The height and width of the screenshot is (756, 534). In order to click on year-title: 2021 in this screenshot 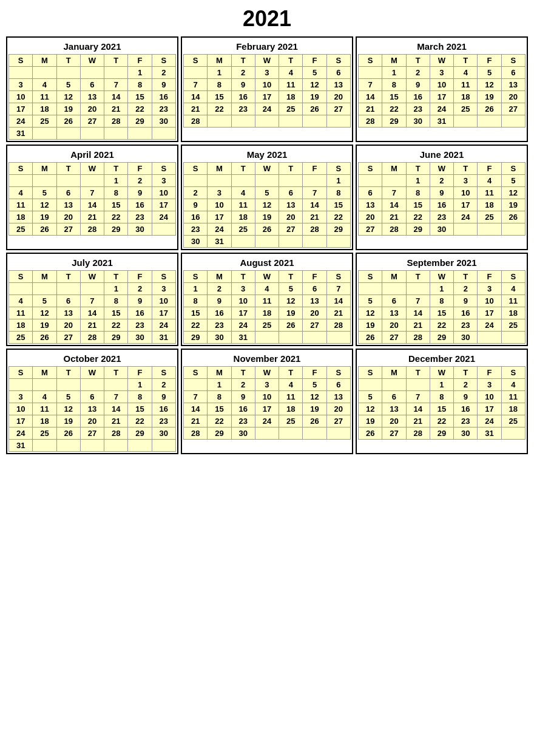, I will do `click(267, 19)`.